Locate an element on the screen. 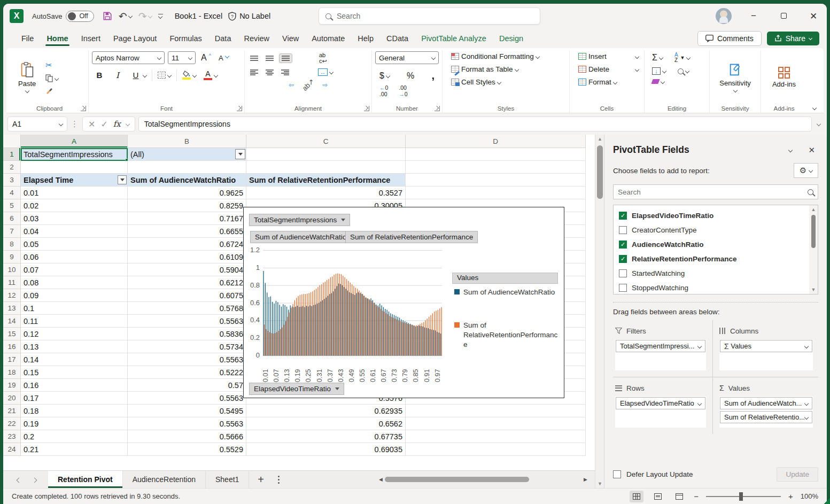  comments-button: Comments is located at coordinates (730, 38).